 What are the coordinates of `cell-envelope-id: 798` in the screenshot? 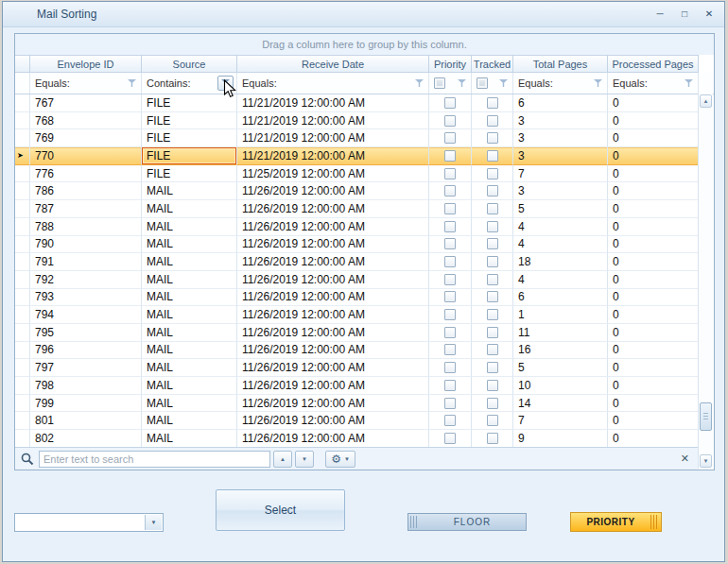 It's located at (86, 385).